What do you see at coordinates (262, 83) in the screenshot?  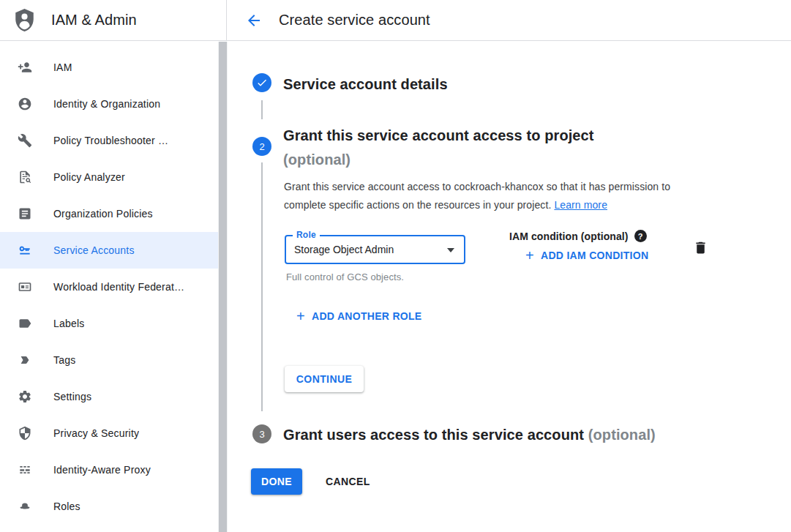 I see `step1-completed-indicator` at bounding box center [262, 83].